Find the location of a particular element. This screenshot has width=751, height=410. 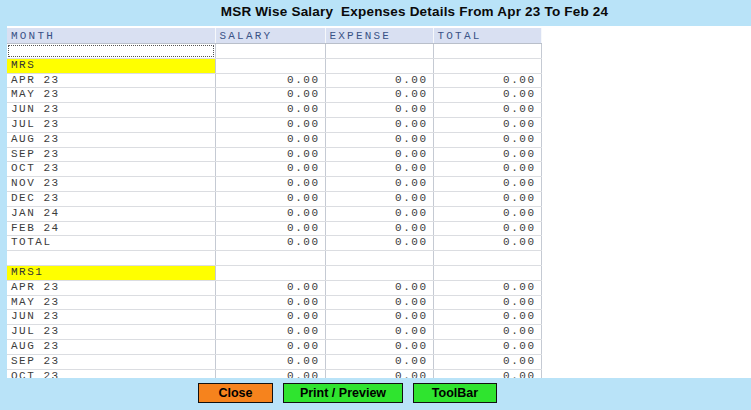

data-row: SEP 230.000.000.00 is located at coordinates (274, 362).